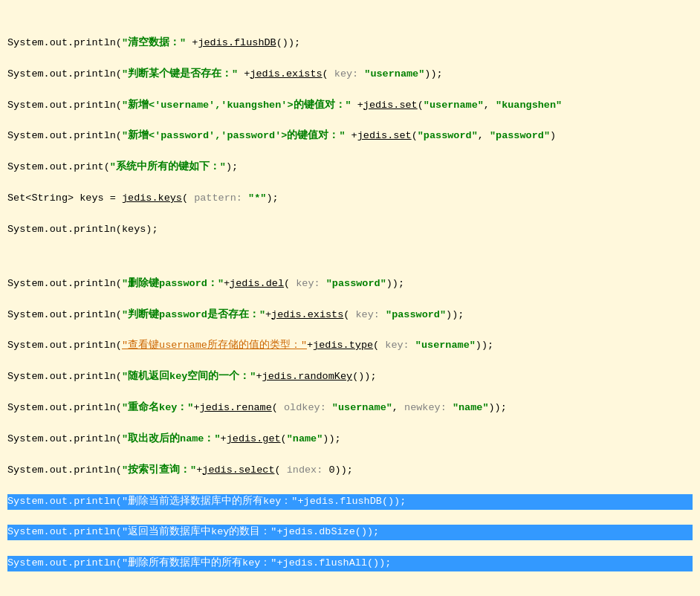 Image resolution: width=700 pixels, height=596 pixels. I want to click on code-line: System.out.println("按索引查询："+jedis.select…, so click(350, 471).